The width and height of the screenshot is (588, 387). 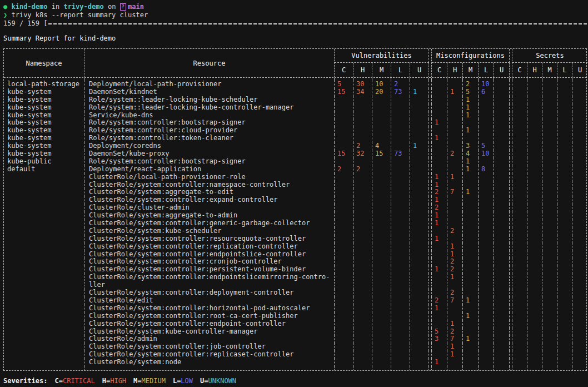 I want to click on severity-column-header: C, so click(x=520, y=70).